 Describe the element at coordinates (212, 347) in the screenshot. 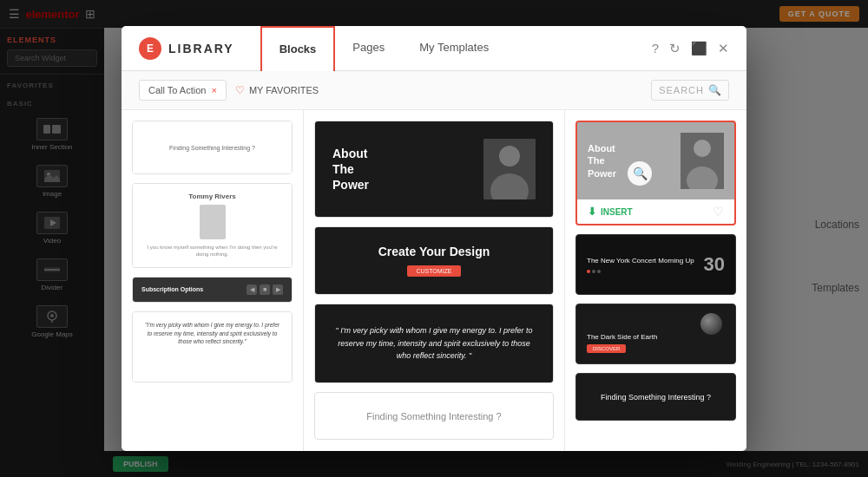

I see `template-card-quote-left: "I'm very picky with whom I give my ener…` at that location.